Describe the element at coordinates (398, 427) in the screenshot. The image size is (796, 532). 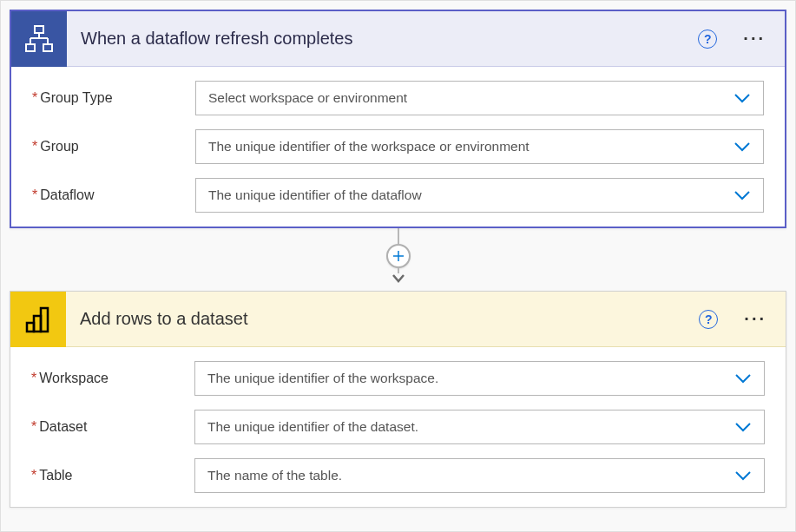
I see `form-row: *Dataset The unique identifier of the da…` at that location.